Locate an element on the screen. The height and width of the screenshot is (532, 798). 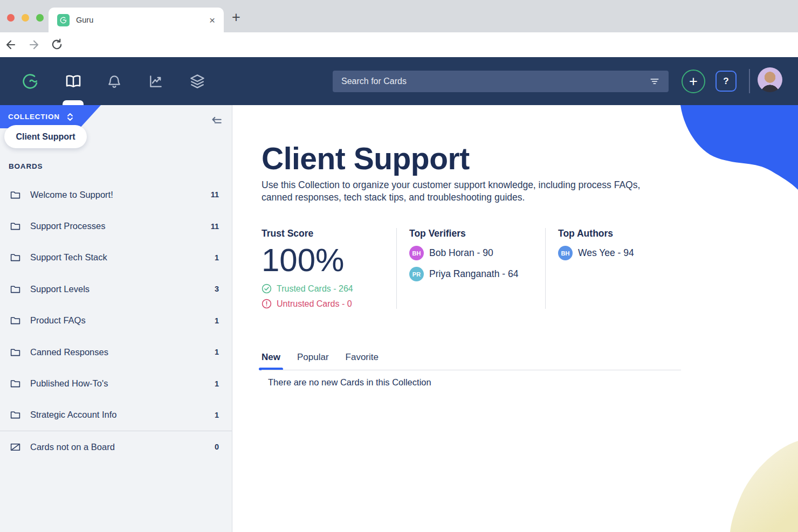
check-circle-icon is located at coordinates (266, 289).